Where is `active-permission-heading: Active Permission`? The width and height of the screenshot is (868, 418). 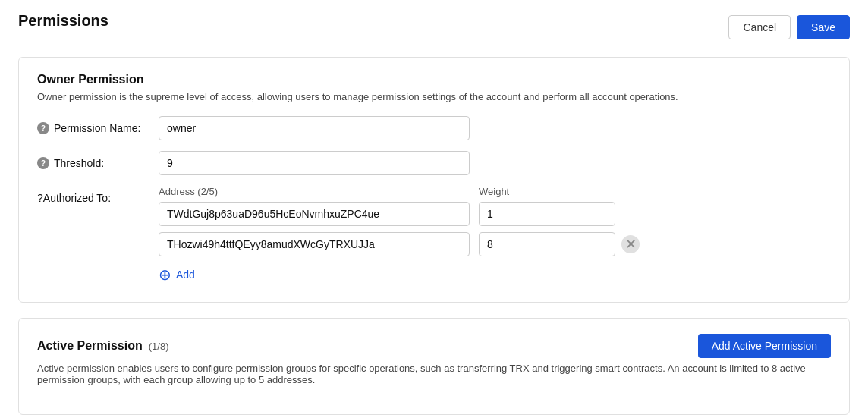
active-permission-heading: Active Permission is located at coordinates (90, 346).